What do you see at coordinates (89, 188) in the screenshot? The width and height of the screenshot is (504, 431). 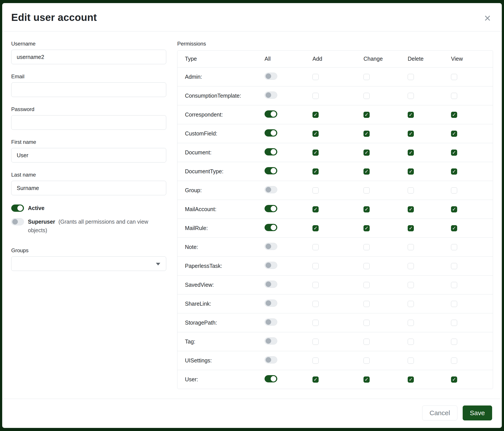 I see `last-name-field` at bounding box center [89, 188].